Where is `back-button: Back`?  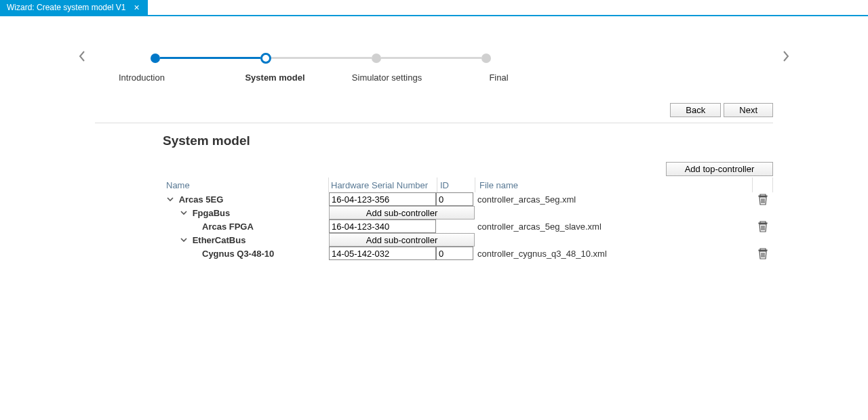
back-button: Back is located at coordinates (696, 110).